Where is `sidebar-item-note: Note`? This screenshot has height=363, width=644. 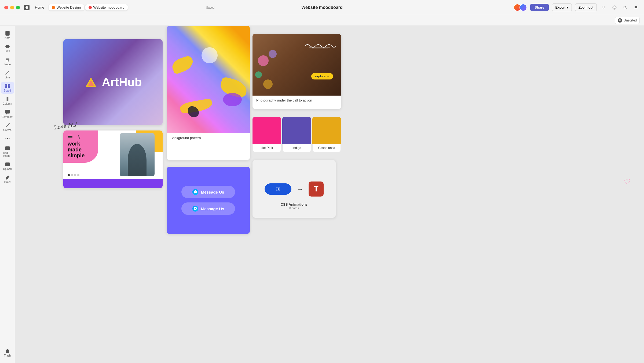 sidebar-item-note: Note is located at coordinates (8, 35).